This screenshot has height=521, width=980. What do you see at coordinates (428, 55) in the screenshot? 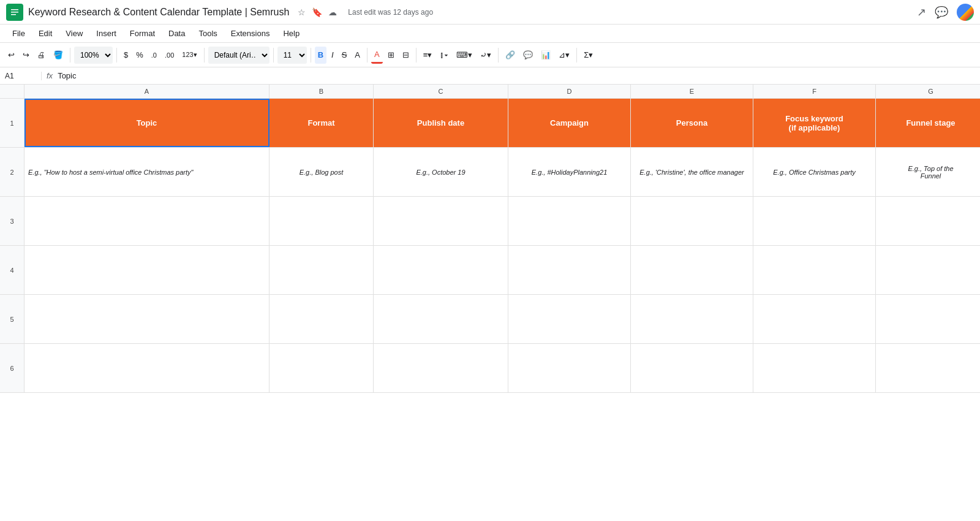
I see `h-align-button: ≡▾` at bounding box center [428, 55].